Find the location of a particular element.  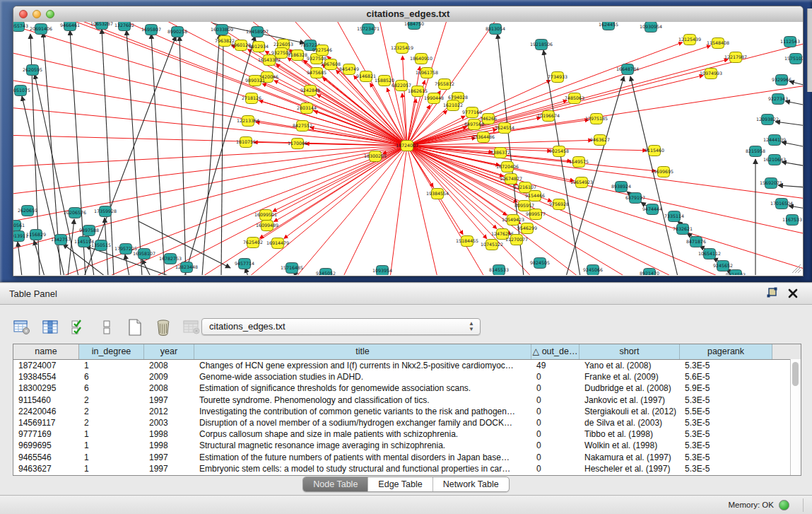

column-visibility-button is located at coordinates (50, 327).